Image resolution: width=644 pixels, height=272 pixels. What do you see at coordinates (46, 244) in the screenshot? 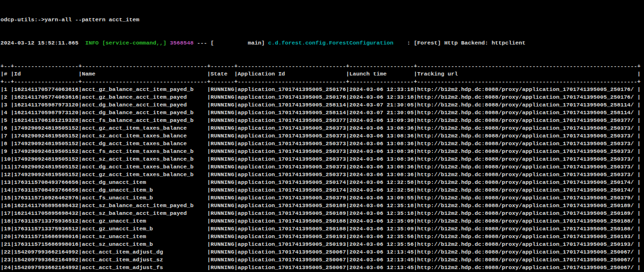
I see `cell-id: 1763115715686998016` at bounding box center [46, 244].